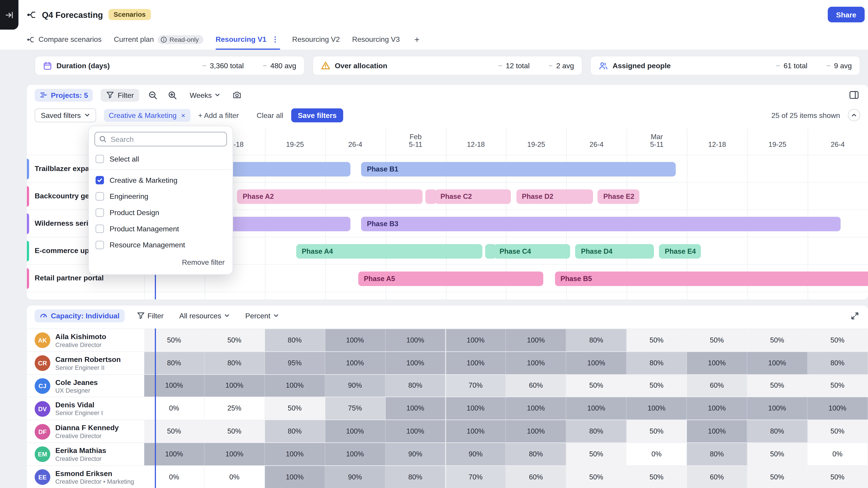  I want to click on gantt-bar: Phase C4, so click(532, 251).